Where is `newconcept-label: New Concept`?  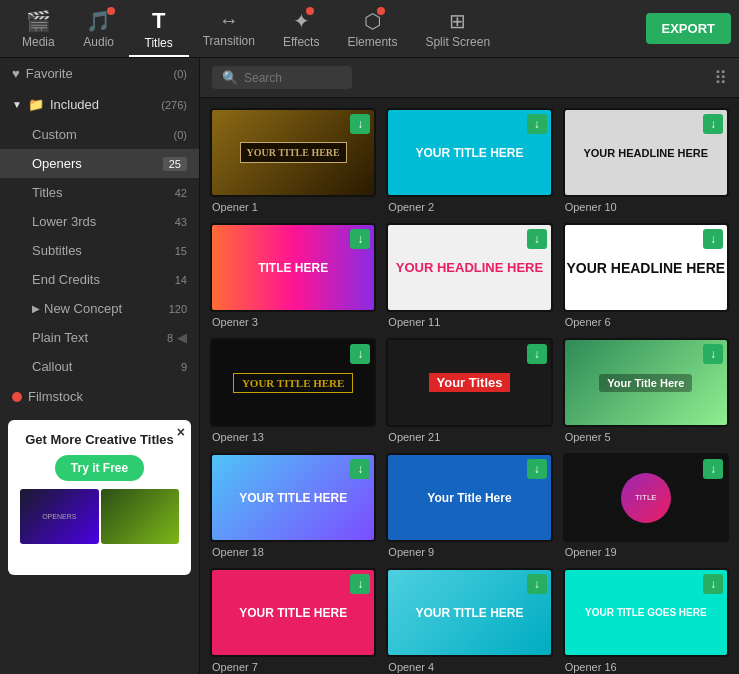
newconcept-label: New Concept is located at coordinates (106, 308).